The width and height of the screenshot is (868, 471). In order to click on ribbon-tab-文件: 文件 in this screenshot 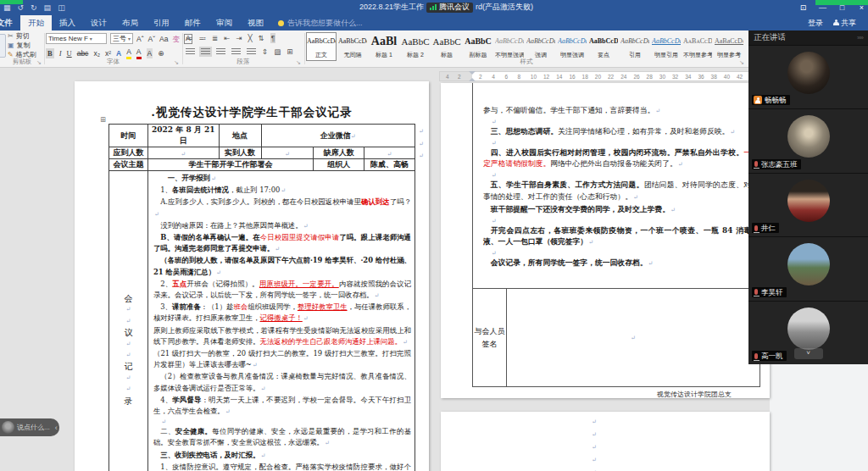, I will do `click(10, 23)`.